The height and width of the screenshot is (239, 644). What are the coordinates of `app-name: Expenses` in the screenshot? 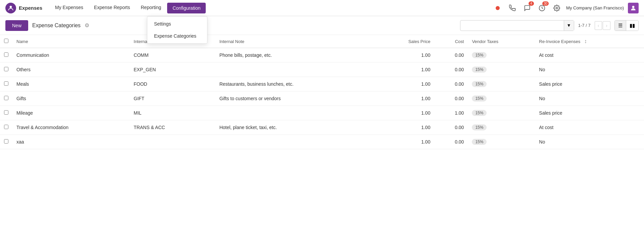 It's located at (31, 8).